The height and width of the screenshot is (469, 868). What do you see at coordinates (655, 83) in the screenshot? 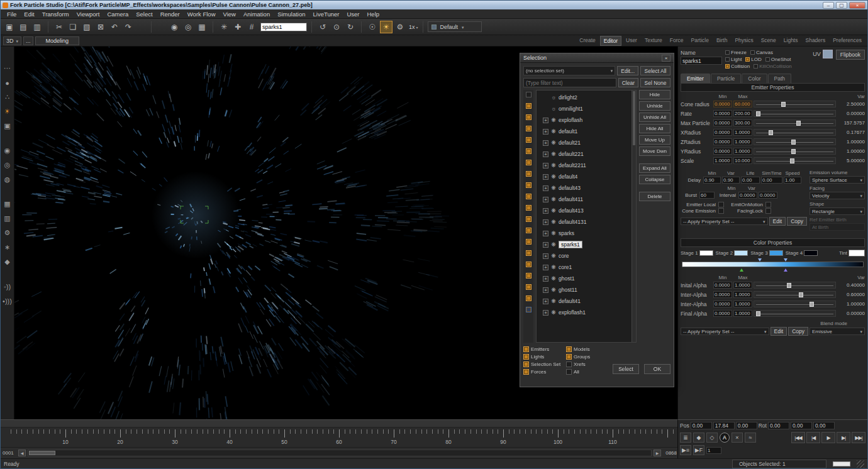
I see `select-none-button: Sel None` at bounding box center [655, 83].